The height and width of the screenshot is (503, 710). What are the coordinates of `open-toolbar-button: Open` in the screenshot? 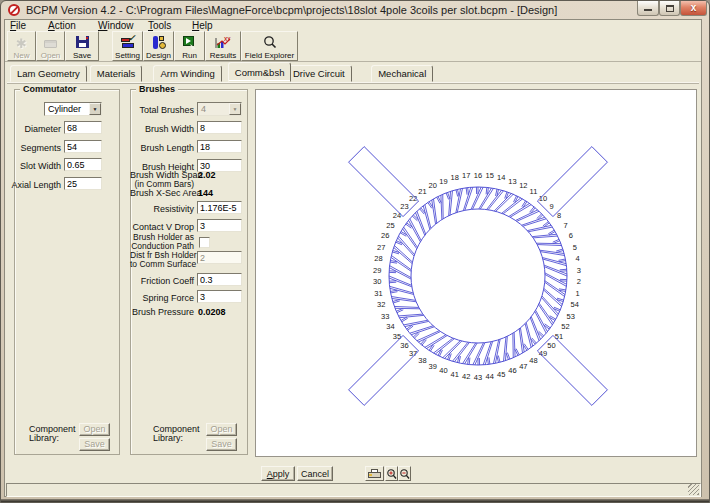 It's located at (50, 46).